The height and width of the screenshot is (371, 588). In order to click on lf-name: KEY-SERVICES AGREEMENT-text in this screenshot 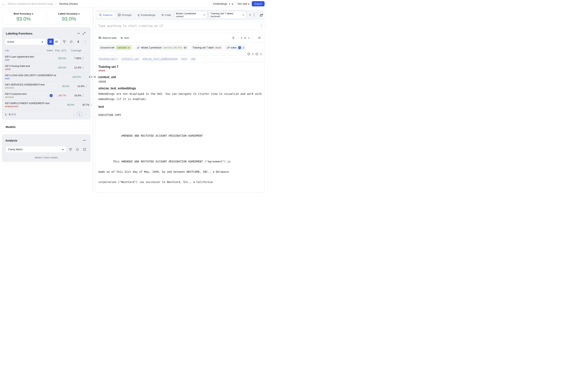, I will do `click(25, 85)`.